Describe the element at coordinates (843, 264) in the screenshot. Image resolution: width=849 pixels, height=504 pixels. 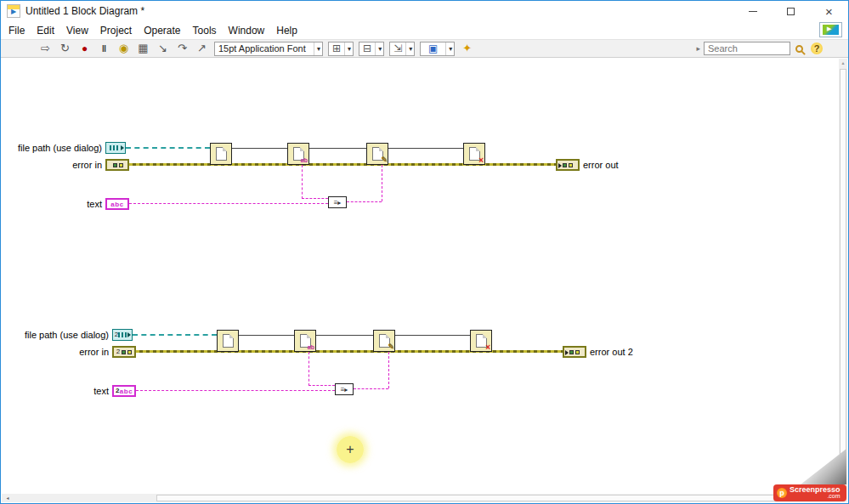
I see `vertical-scrollbar-thumb` at that location.